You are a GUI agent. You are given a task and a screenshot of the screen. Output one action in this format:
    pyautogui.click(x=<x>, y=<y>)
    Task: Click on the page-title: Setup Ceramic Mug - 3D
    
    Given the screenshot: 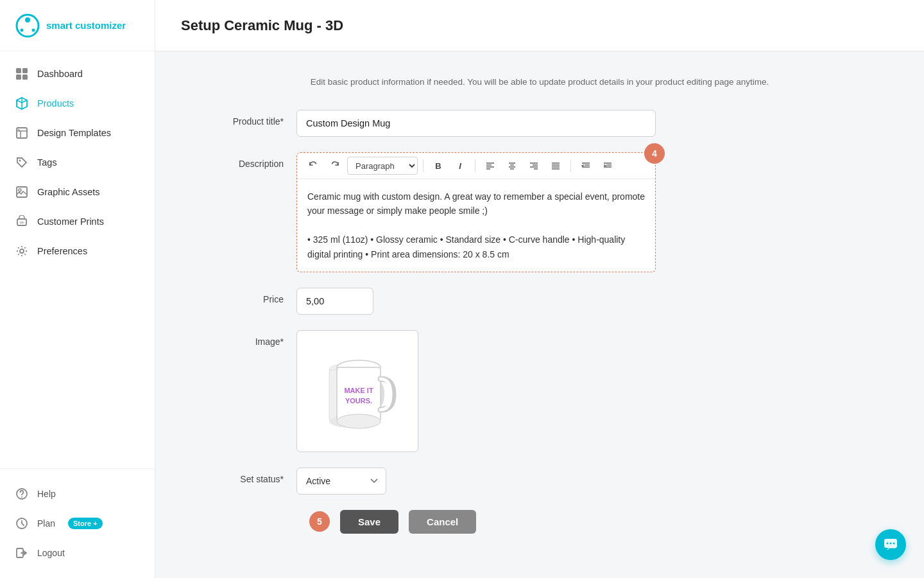 What is the action you would take?
    pyautogui.click(x=262, y=26)
    